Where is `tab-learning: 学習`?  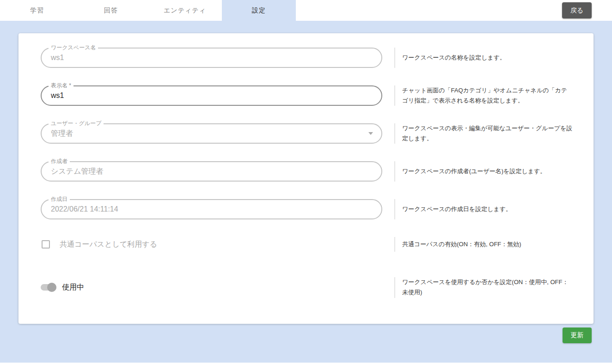
tab-learning: 学習 is located at coordinates (37, 10).